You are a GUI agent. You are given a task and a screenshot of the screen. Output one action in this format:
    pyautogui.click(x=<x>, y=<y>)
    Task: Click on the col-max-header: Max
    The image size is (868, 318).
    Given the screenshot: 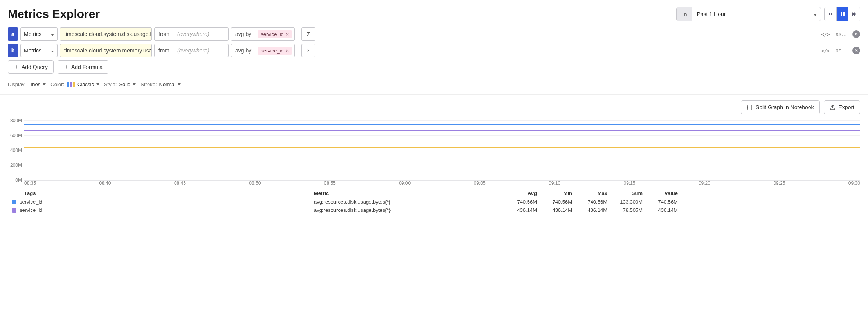 What is the action you would take?
    pyautogui.click(x=590, y=193)
    